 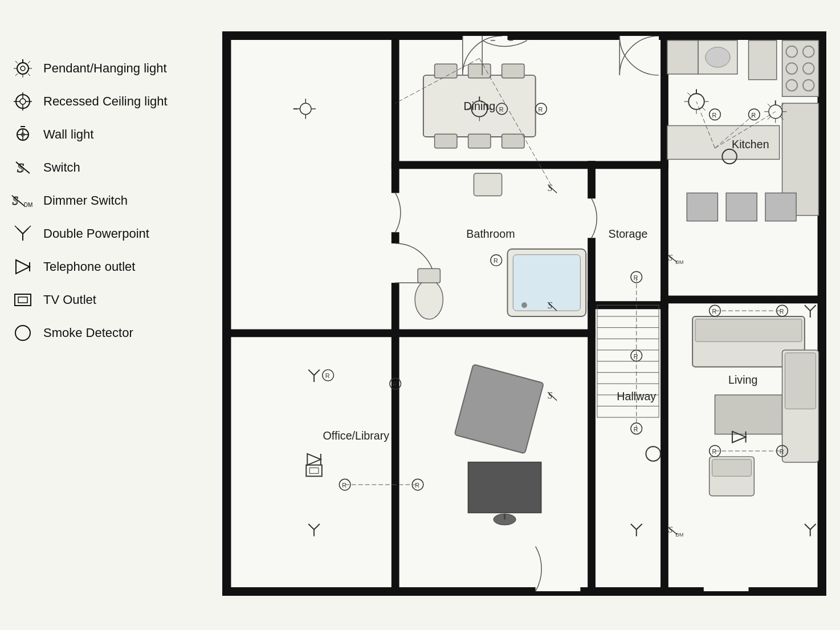 I want to click on dimmer-switch-icon: S DM, so click(x=23, y=201).